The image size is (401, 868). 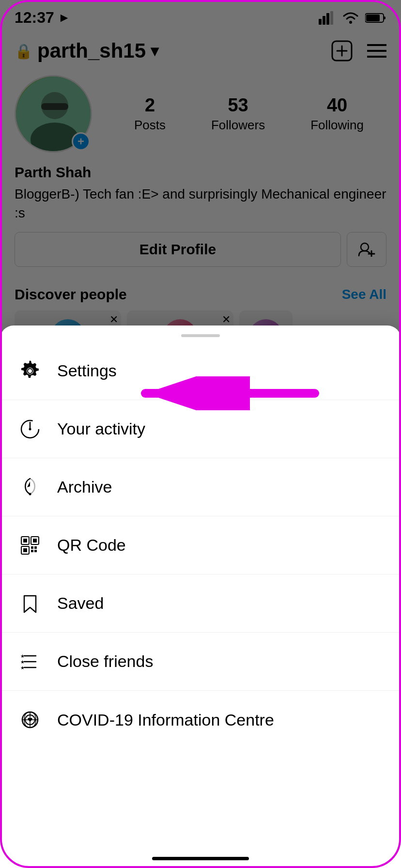 I want to click on close-friends-label: Close friends, so click(x=105, y=662).